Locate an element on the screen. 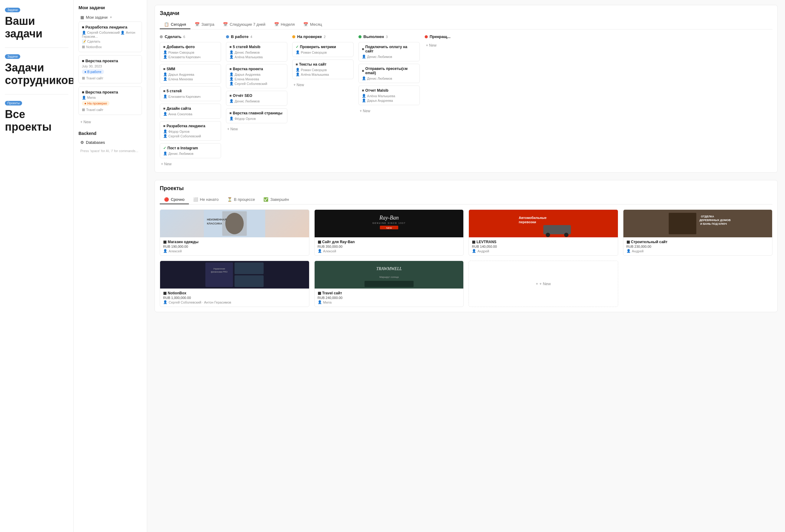 Image resolution: width=785 pixels, height=532 pixels. task-card: ■ Разработка лендинга 👤 Фёдор Орлов 👤 Се… is located at coordinates (191, 131).